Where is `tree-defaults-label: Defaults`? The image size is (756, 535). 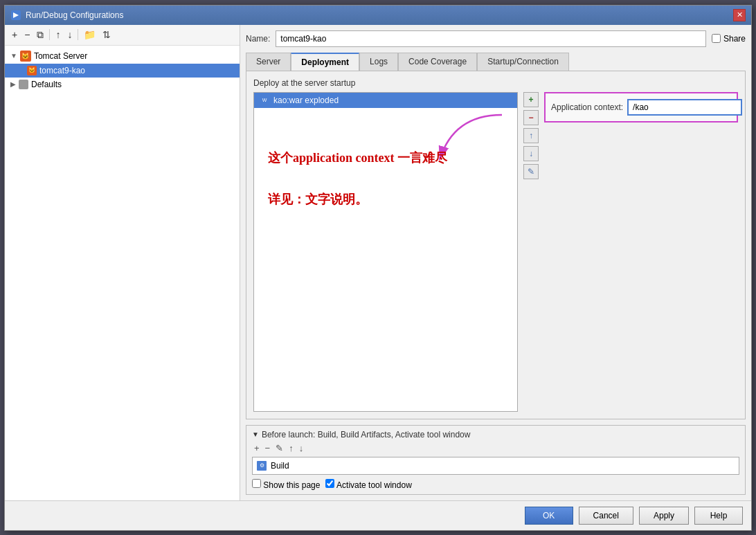 tree-defaults-label: Defaults is located at coordinates (46, 84).